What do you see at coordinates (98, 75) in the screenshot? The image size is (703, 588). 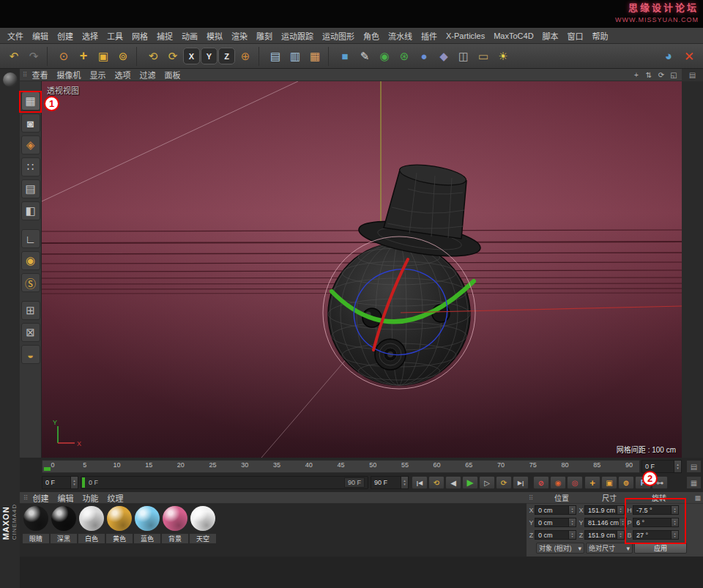 I see `vp-menu-display: 显示` at bounding box center [98, 75].